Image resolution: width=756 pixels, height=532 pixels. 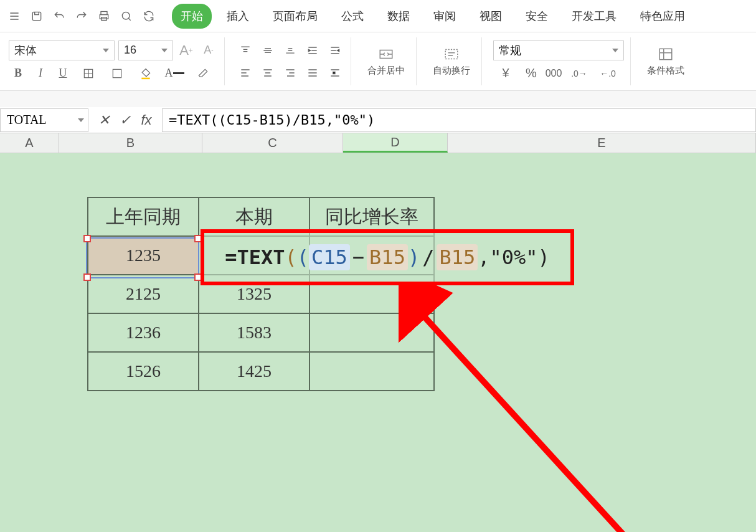 I want to click on undo-icon, so click(x=59, y=16).